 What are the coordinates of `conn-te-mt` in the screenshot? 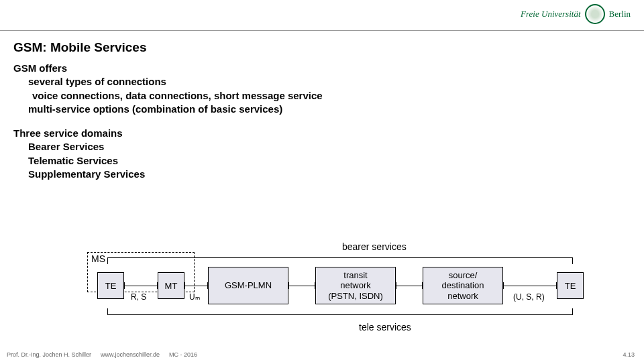 It's located at (141, 286).